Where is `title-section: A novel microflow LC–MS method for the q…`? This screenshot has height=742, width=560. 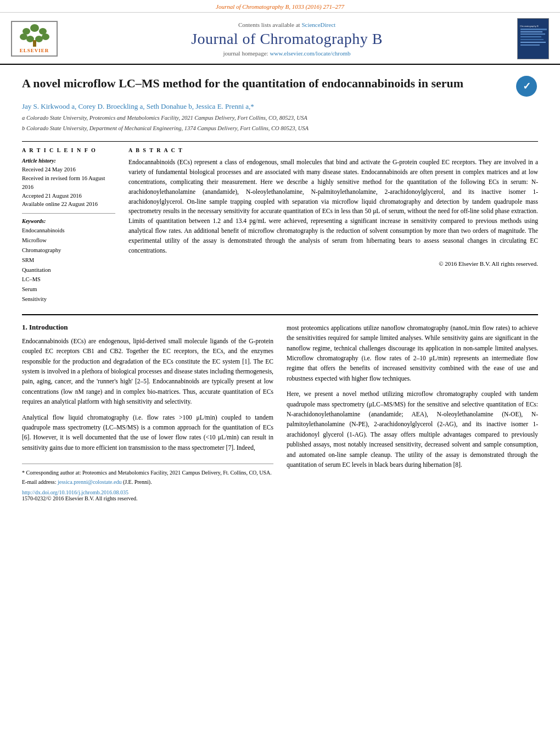
title-section: A novel microflow LC–MS method for the q… is located at coordinates (280, 87).